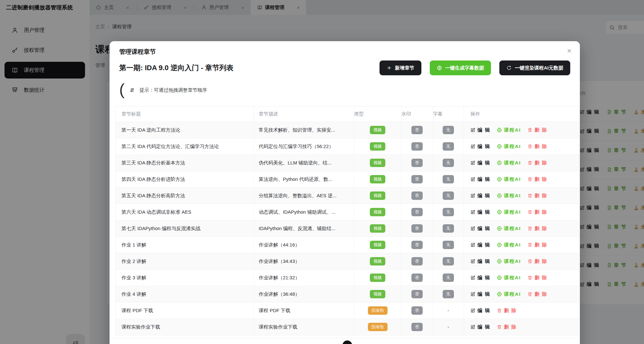 This screenshot has width=644, height=344. Describe the element at coordinates (163, 90) in the screenshot. I see `drag-tip: ( 提示：可通过拖拽调整章节顺序` at that location.